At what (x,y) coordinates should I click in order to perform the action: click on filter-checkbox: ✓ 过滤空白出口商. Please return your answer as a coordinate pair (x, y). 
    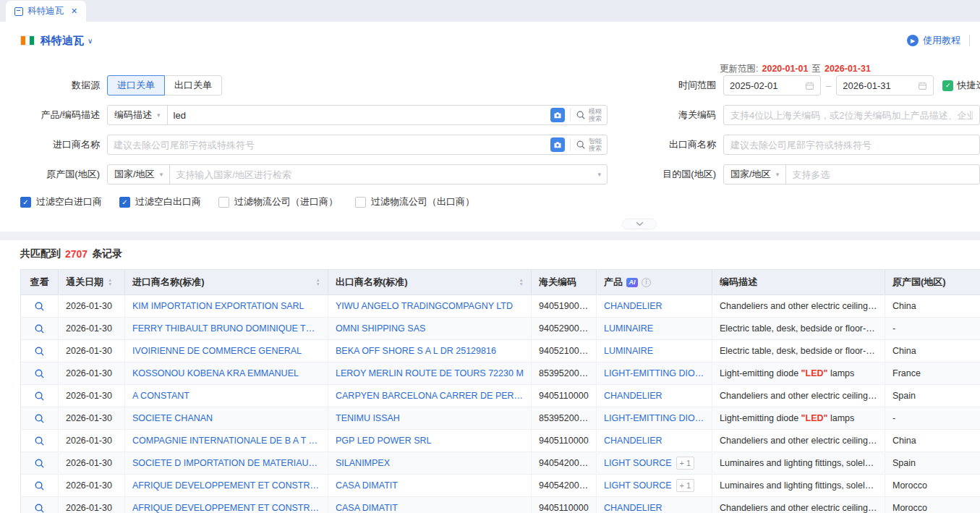
    Looking at the image, I should click on (161, 202).